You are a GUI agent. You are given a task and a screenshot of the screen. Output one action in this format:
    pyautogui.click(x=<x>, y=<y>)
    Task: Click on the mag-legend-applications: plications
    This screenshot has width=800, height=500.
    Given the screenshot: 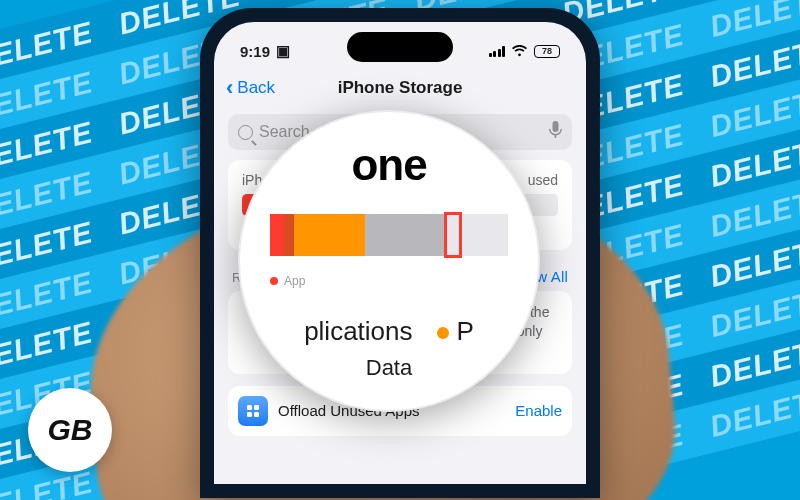 What is the action you would take?
    pyautogui.click(x=358, y=332)
    